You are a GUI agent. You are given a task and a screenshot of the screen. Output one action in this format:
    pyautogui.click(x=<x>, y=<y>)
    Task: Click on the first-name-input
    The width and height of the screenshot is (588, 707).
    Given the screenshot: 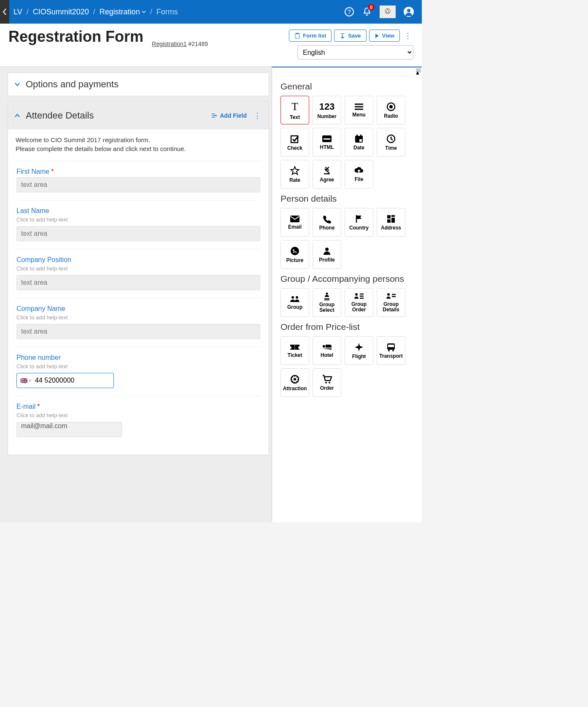 What is the action you would take?
    pyautogui.click(x=138, y=185)
    